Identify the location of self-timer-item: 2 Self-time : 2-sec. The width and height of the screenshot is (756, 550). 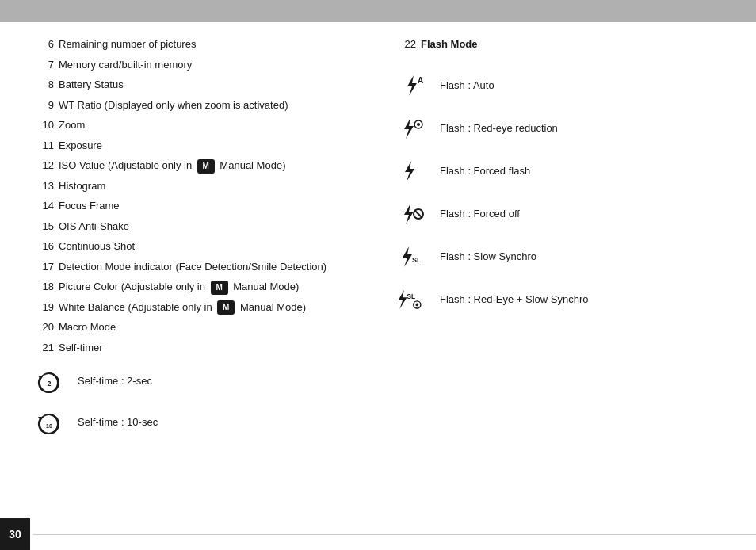
(197, 380).